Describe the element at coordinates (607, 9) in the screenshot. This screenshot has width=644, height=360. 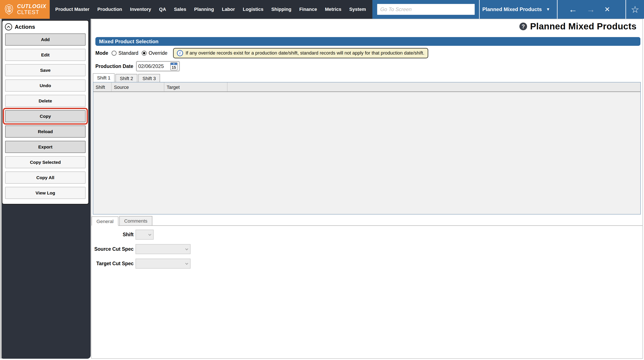
I see `close-icon: ✕` at that location.